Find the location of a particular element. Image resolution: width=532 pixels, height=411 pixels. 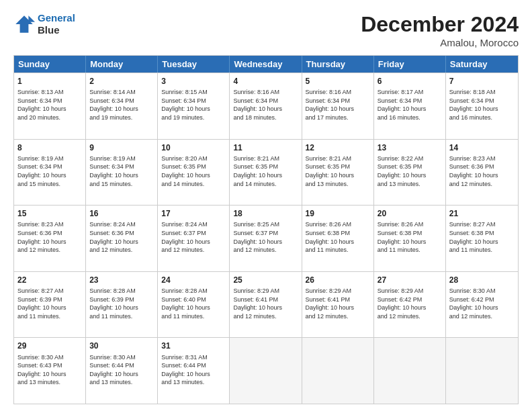

day-number: 3 is located at coordinates (193, 81).